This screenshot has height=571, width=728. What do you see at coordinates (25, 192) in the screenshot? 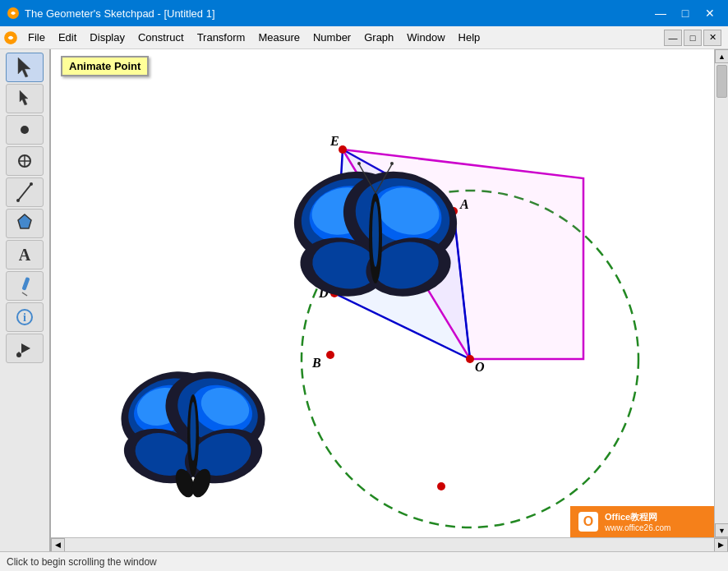
I see `tool-line` at bounding box center [25, 192].